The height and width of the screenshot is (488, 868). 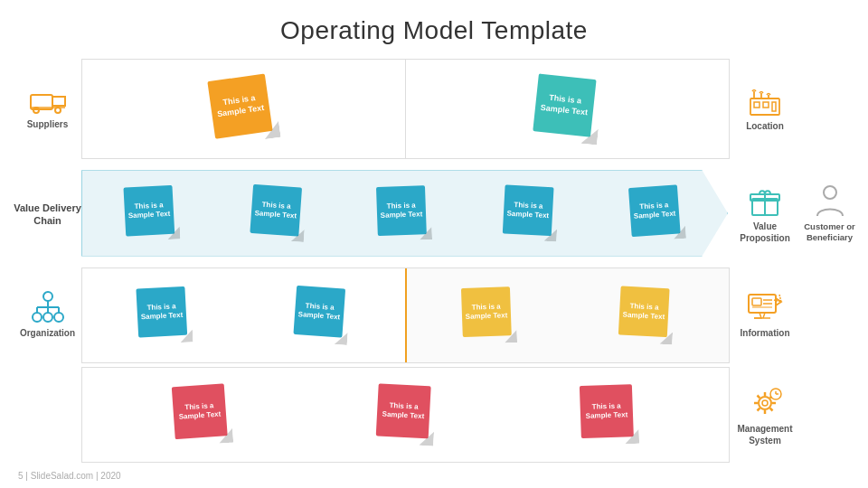 I want to click on sticky-red-1: This is a Sample Text, so click(x=202, y=415).